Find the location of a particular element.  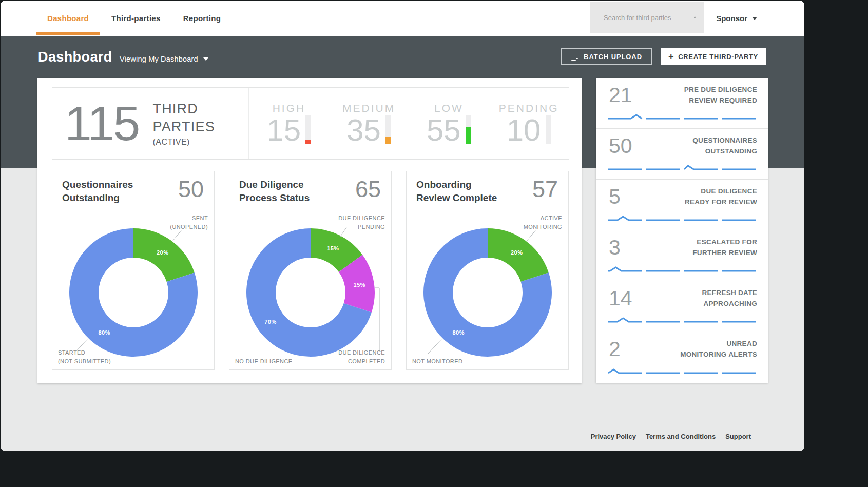

chart-annotation: ACTIVE MONITORING is located at coordinates (543, 223).